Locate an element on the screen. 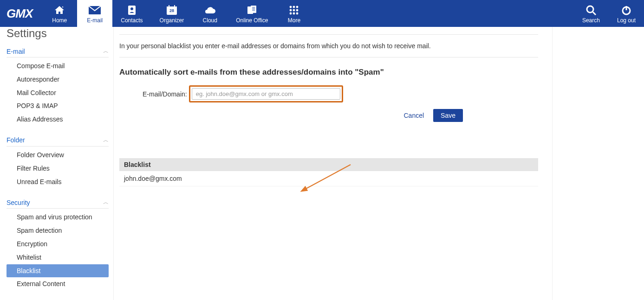 This screenshot has height=300, width=644. side-header-email-label: E-mail is located at coordinates (16, 51).